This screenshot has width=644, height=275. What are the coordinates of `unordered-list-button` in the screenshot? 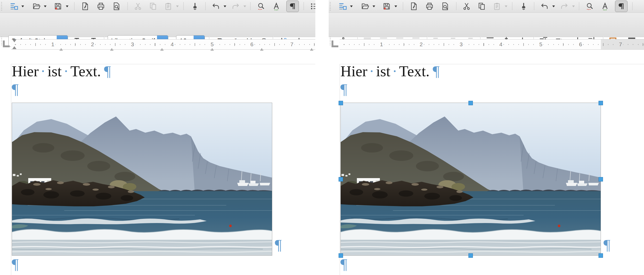 It's located at (312, 6).